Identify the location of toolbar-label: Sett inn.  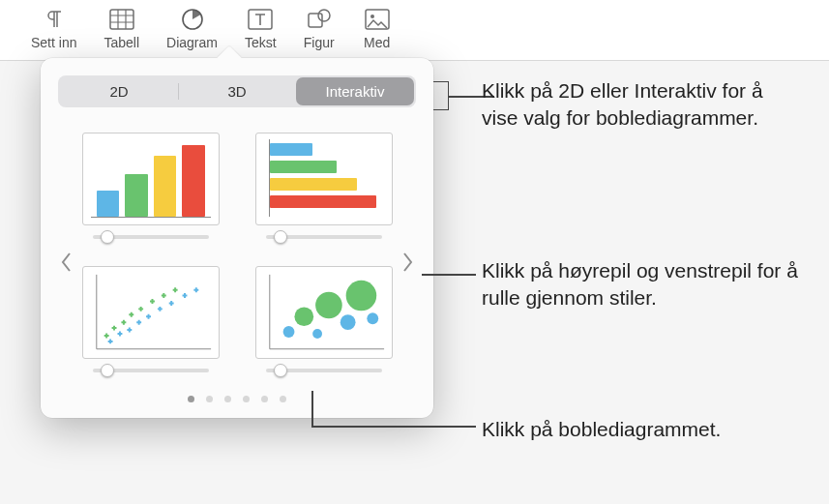
(54, 43).